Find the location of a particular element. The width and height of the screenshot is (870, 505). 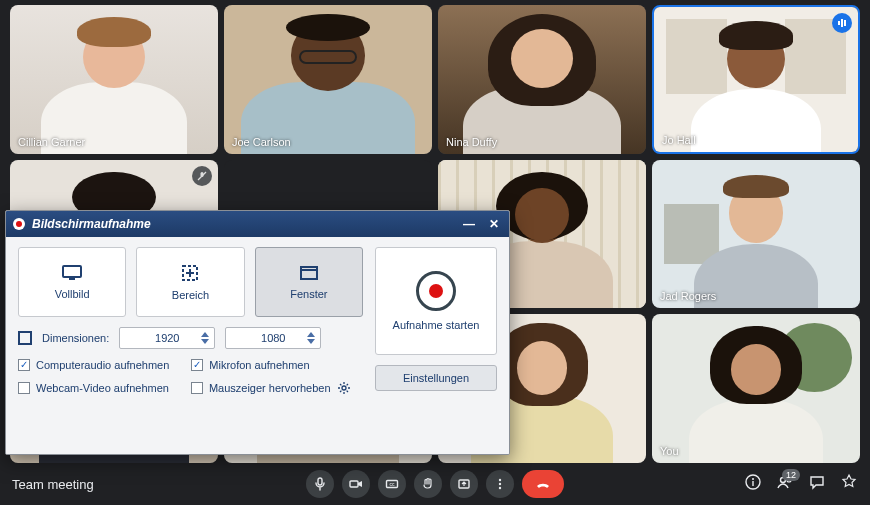

captions-button: cc is located at coordinates (392, 484).